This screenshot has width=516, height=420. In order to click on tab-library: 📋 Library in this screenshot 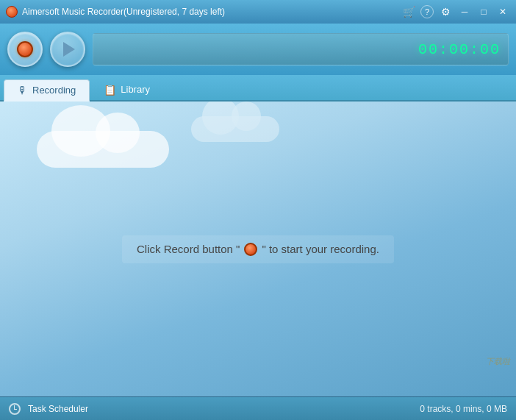, I will do `click(126, 89)`.